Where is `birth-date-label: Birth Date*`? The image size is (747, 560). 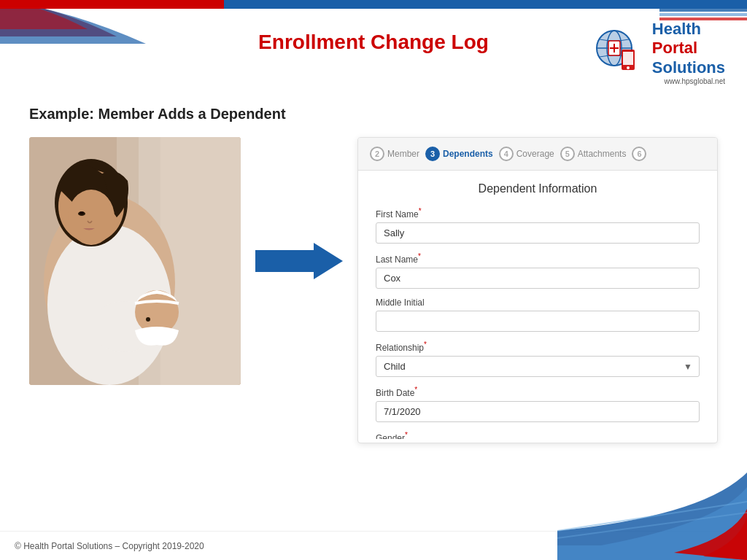
birth-date-label: Birth Date* is located at coordinates (538, 392).